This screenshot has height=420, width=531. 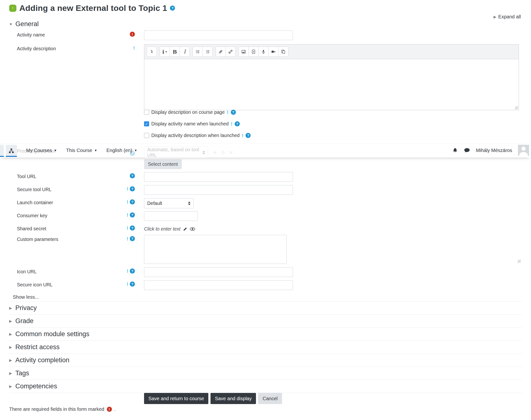 What do you see at coordinates (82, 150) in the screenshot?
I see `nav-this-course: This Course ▼` at bounding box center [82, 150].